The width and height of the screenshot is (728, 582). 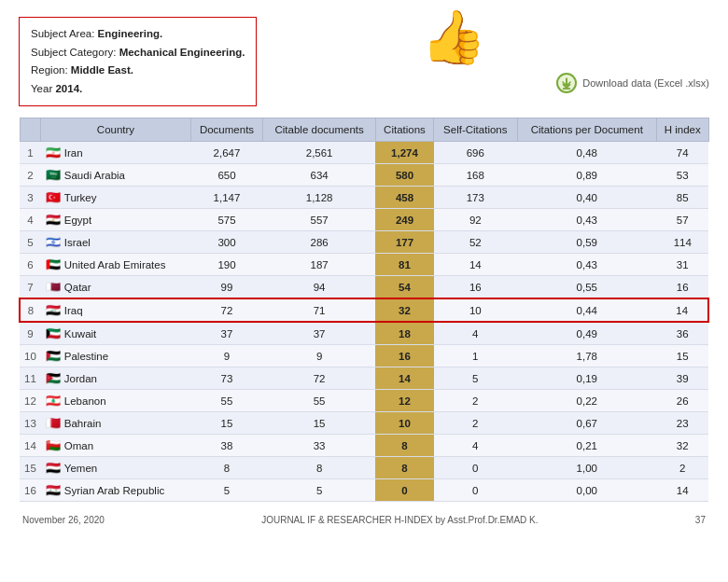 I want to click on flag-icon: 🇯🇴, so click(x=53, y=379).